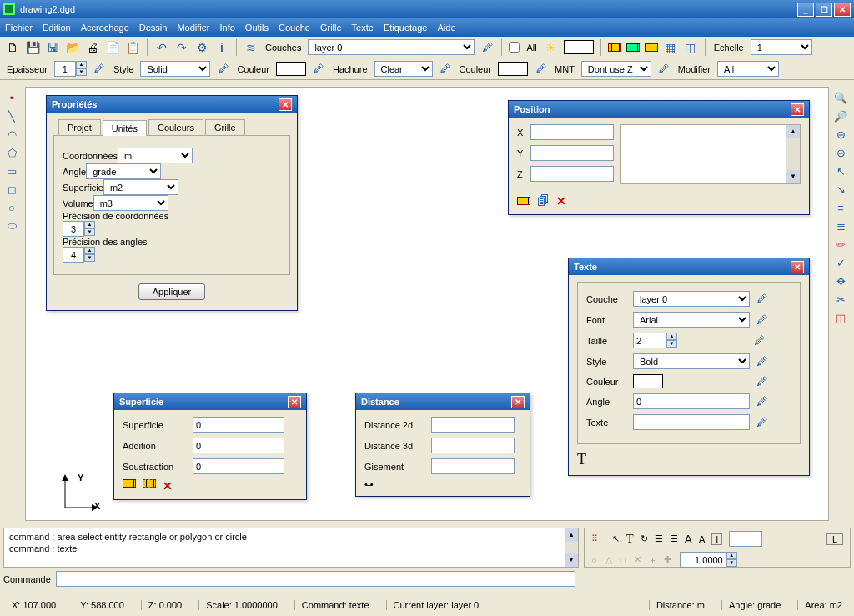 This screenshot has height=616, width=854. What do you see at coordinates (155, 155) in the screenshot?
I see `coord-select: m` at bounding box center [155, 155].